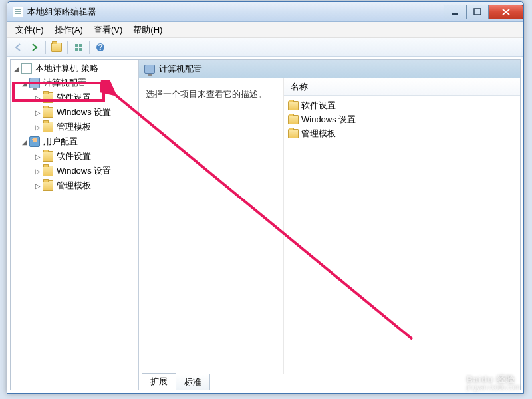 The width and height of the screenshot is (532, 399). I want to click on menu-file: 文件(F), so click(29, 30).